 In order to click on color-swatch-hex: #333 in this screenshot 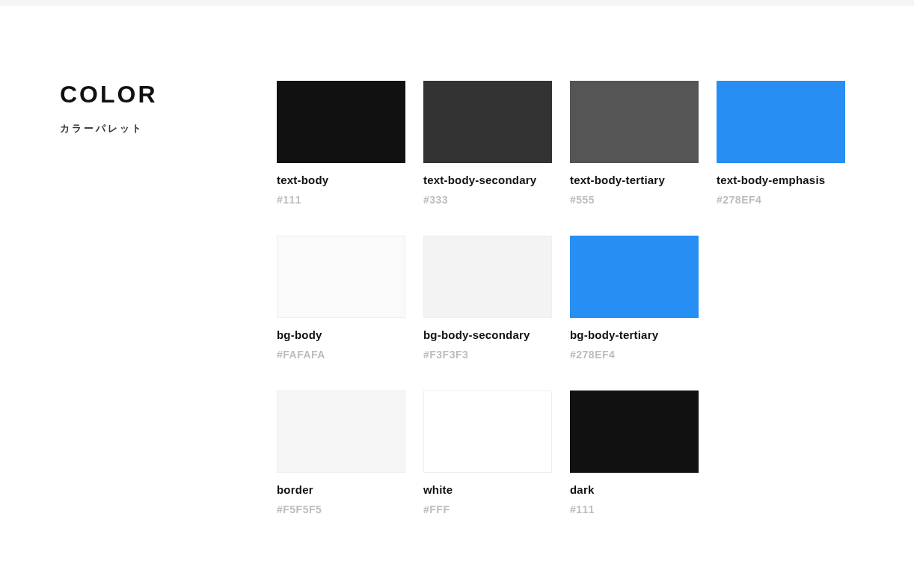, I will do `click(488, 200)`.